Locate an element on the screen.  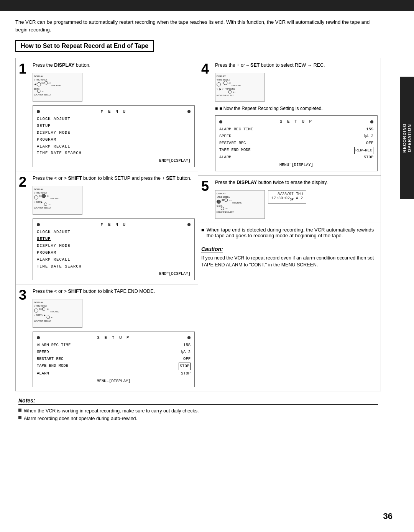
menu-item: DISPLAY MODE is located at coordinates (113, 133).